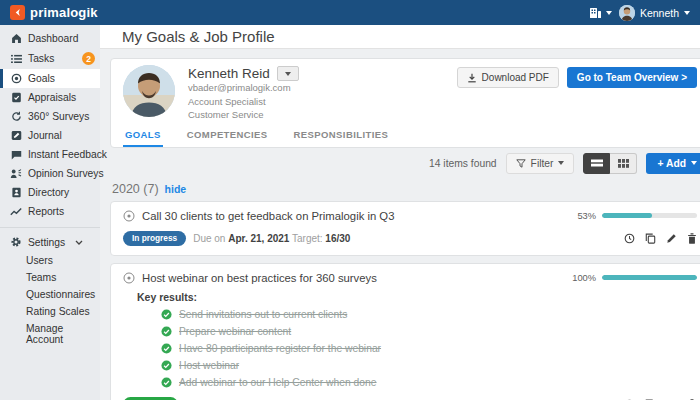 The width and height of the screenshot is (700, 400). I want to click on delete-button, so click(692, 238).